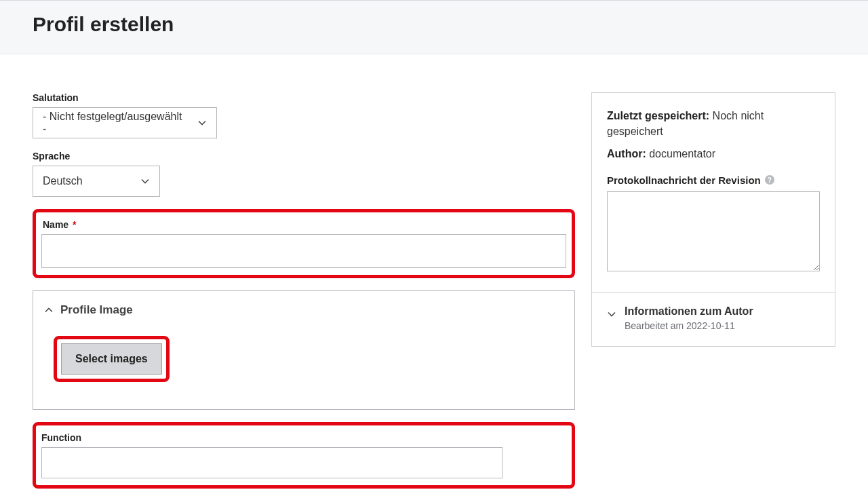 The image size is (868, 494). What do you see at coordinates (713, 320) in the screenshot?
I see `author-info-toggle: Informationen zum Autor Bearbeitet am 20…` at bounding box center [713, 320].